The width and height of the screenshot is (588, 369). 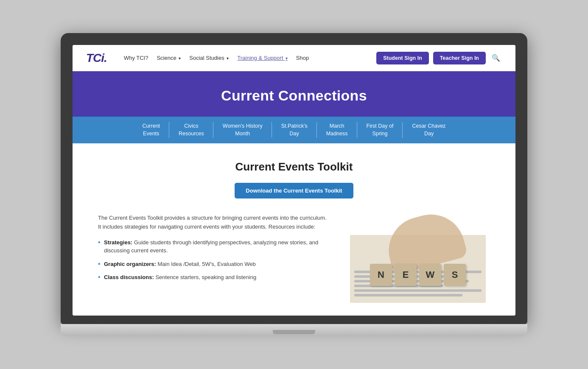 I want to click on nav-shop: Shop, so click(x=302, y=58).